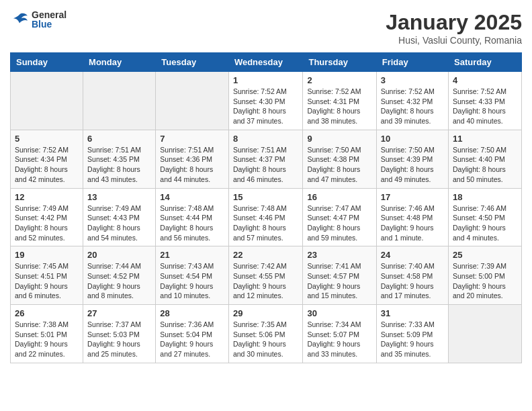 This screenshot has height=411, width=532. Describe the element at coordinates (192, 62) in the screenshot. I see `calendar-header-tuesday: Tuesday` at that location.